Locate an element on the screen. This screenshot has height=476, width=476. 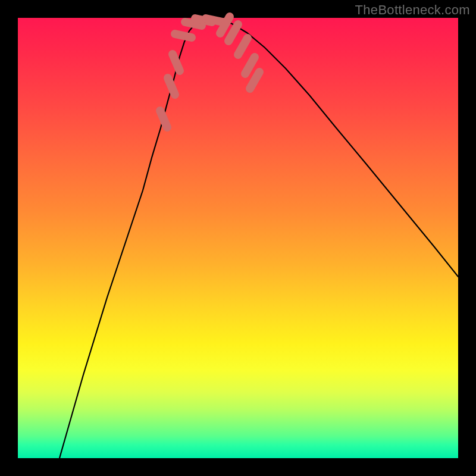
optimal-range-ticks is located at coordinates (209, 72).